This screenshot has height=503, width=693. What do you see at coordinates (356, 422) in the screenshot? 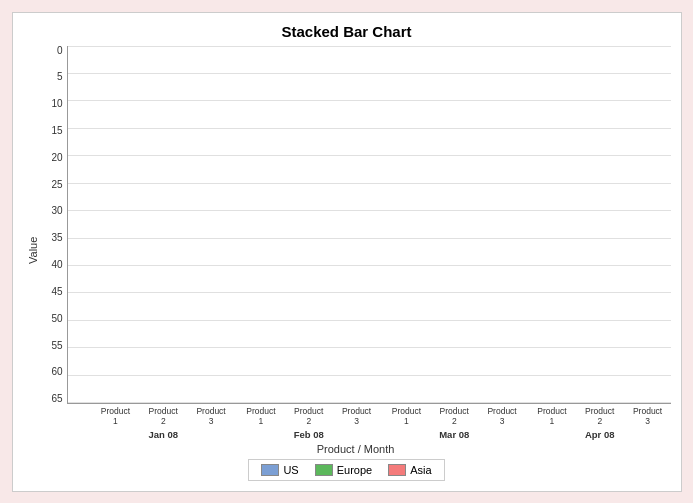
I see `x-labels-area: Product1Product2Product3Jan 08Product1Pr…` at bounding box center [356, 422].